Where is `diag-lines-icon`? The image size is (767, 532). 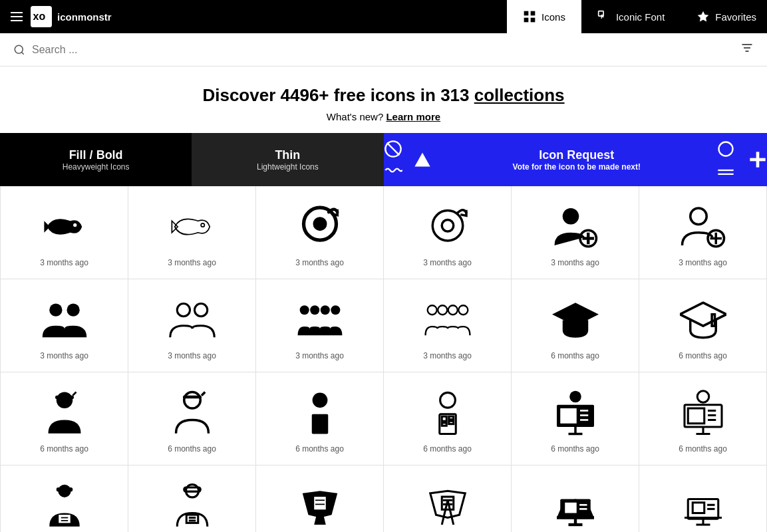 diag-lines-icon is located at coordinates (726, 170).